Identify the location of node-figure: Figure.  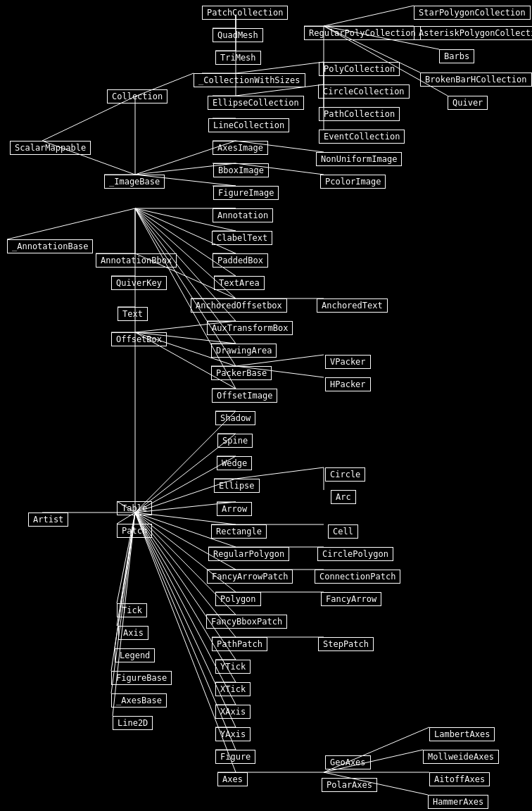
(235, 757).